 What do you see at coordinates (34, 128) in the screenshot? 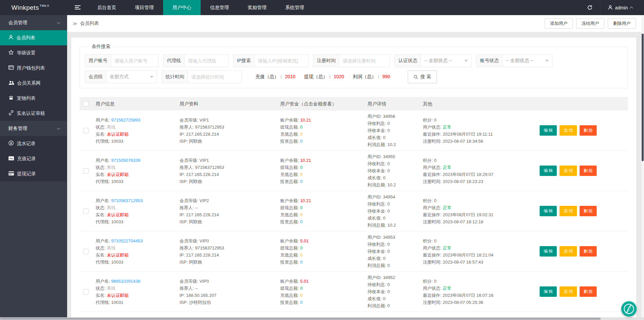
I see `sidebar-group-title-2: 财务管理` at bounding box center [34, 128].